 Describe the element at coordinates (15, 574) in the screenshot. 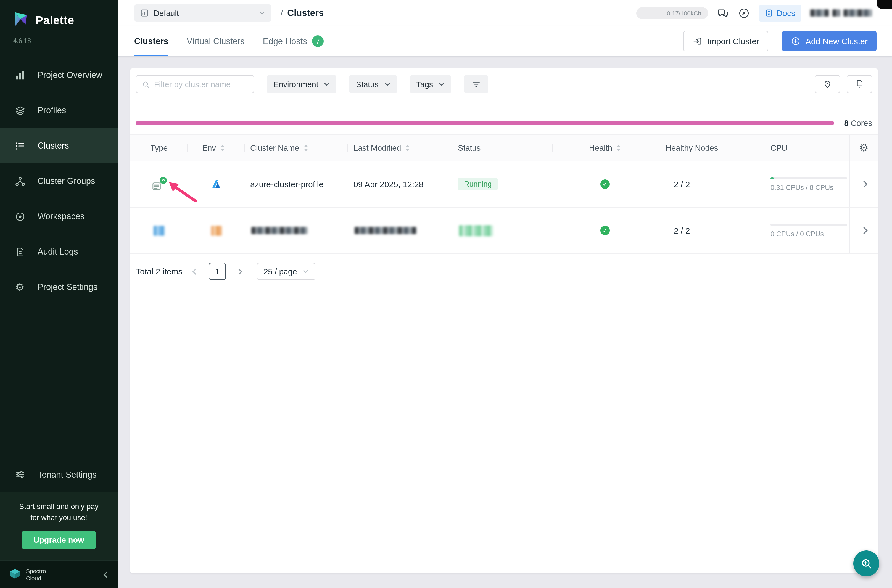

I see `spectro-cloud-logo-icon` at that location.